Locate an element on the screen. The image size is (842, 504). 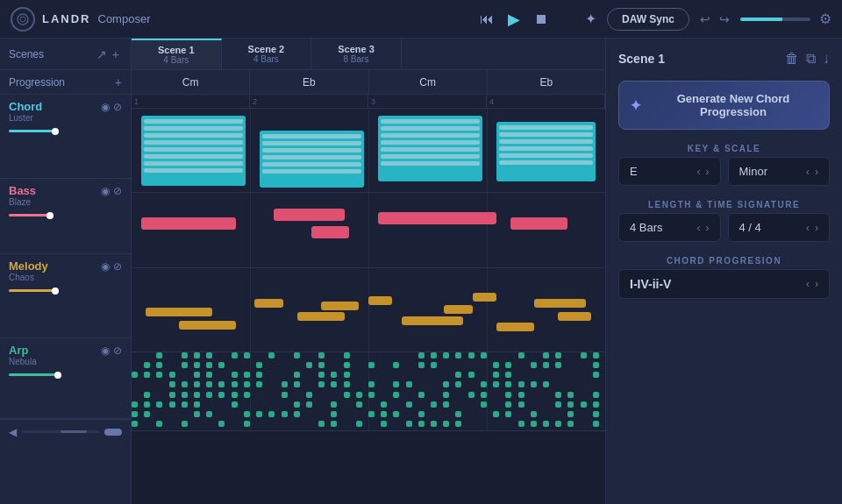
chord-label-1: Cm is located at coordinates (191, 82).